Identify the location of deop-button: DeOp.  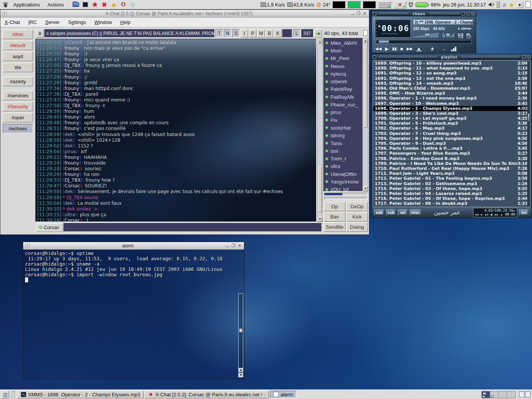
(357, 207).